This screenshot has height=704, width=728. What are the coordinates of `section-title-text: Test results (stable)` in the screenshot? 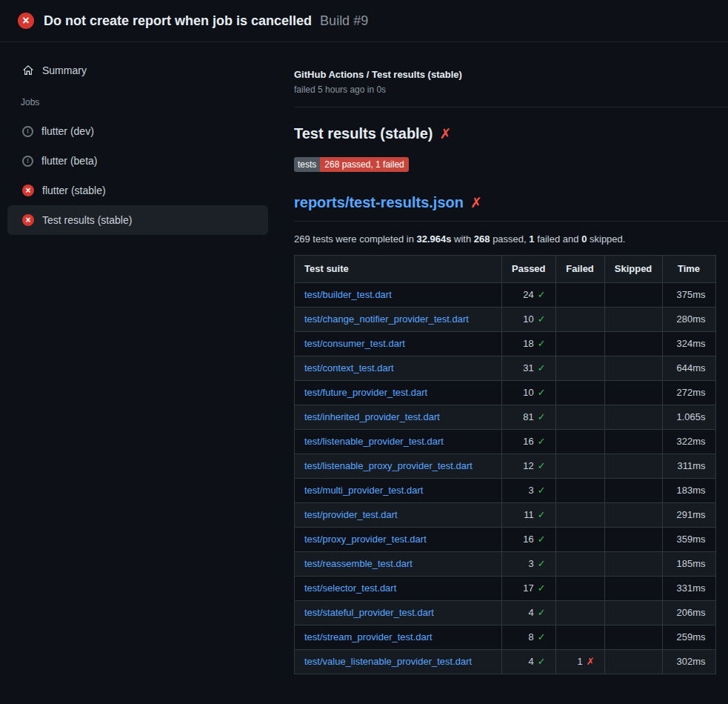 It's located at (363, 133).